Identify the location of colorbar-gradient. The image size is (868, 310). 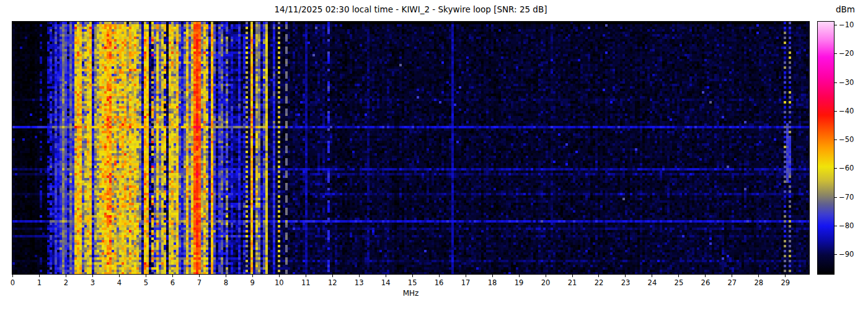
(826, 148).